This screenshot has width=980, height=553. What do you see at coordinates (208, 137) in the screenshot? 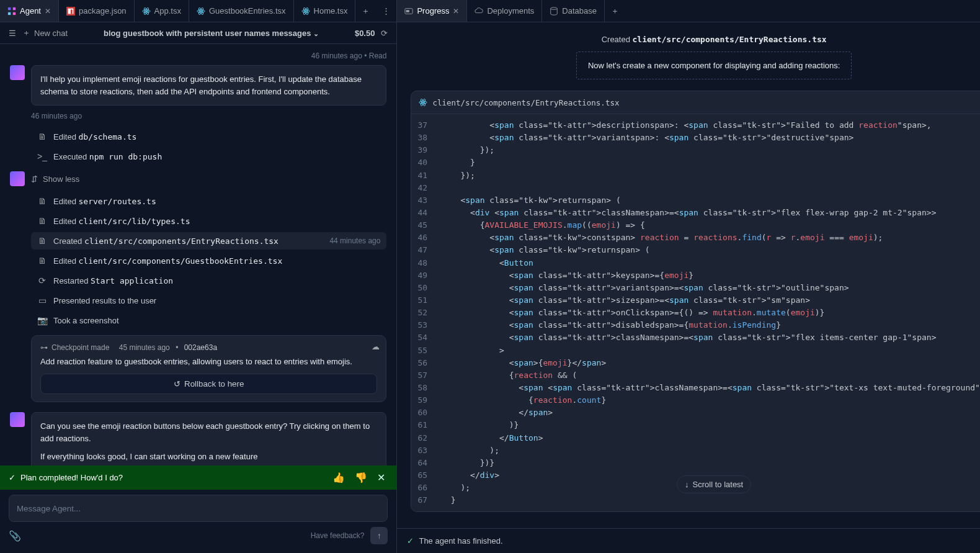
I see `action-row: 🗎Edited db/schema.ts` at bounding box center [208, 137].